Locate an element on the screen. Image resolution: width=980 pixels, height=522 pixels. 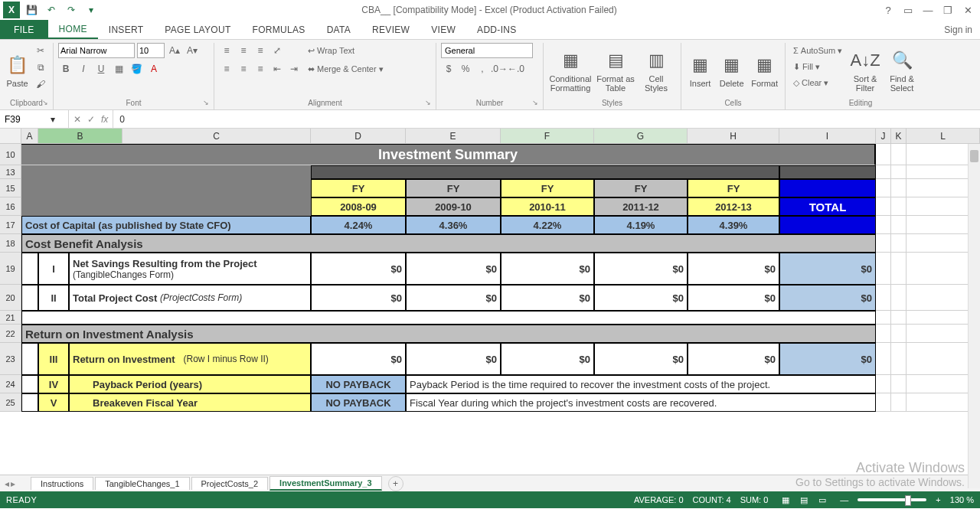
excel-icon: X is located at coordinates (11, 10).